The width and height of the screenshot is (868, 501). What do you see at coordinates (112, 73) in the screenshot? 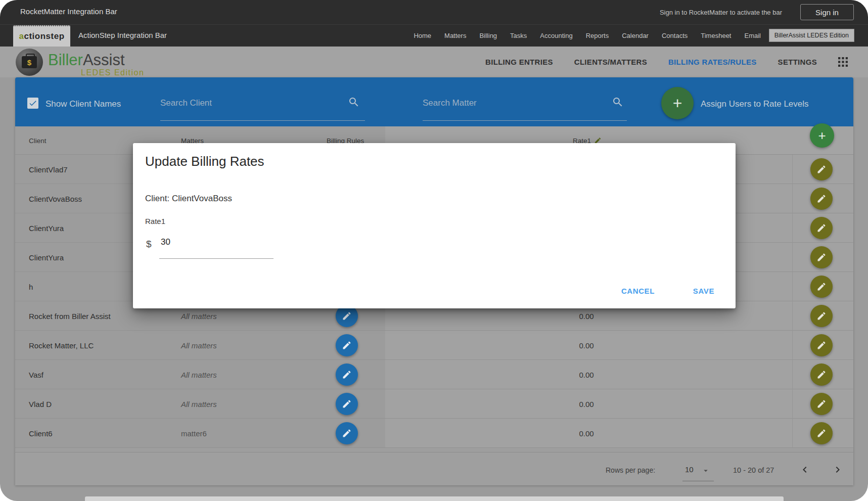
I see `brand-subtitle: LEDES Edition` at bounding box center [112, 73].